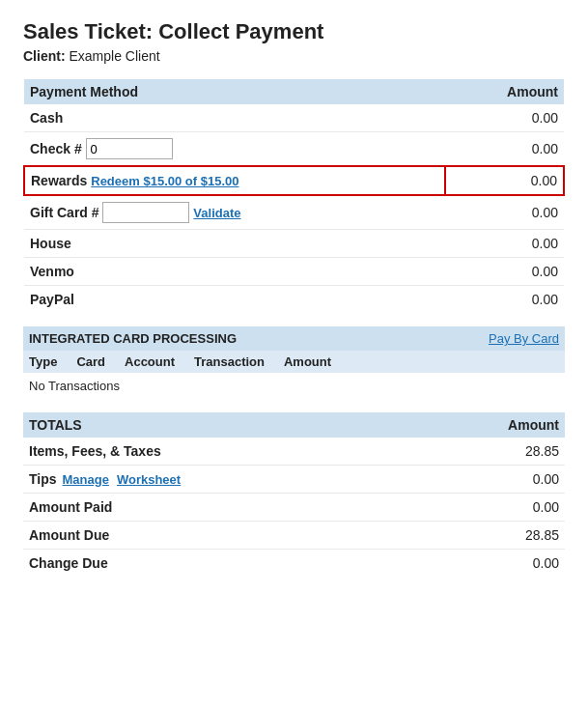  I want to click on payment-label-rewards: Rewards Redeem $15.00 of $15.00, so click(235, 181).